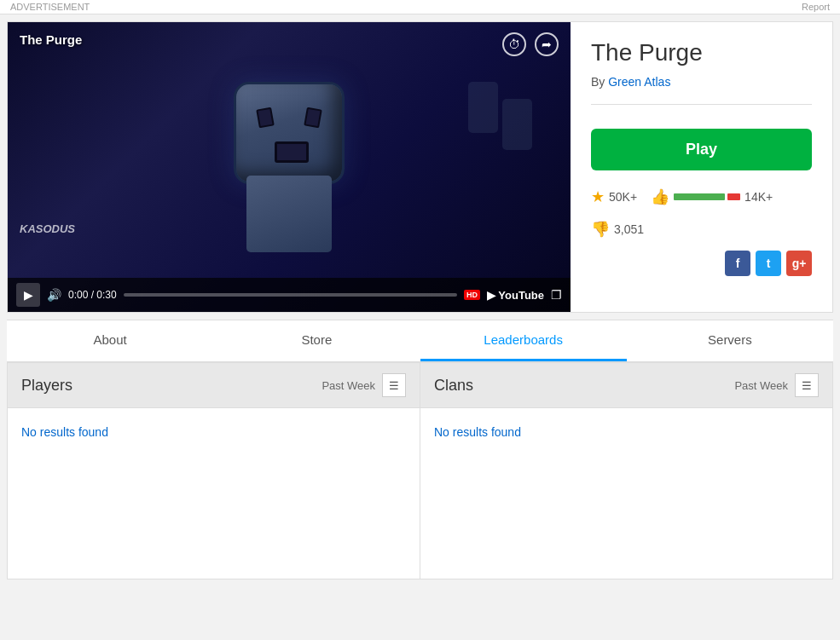 The image size is (840, 640). Describe the element at coordinates (701, 167) in the screenshot. I see `game-info: The Purge By Green Atlas Play ★ 50K+ 👍 1…` at that location.